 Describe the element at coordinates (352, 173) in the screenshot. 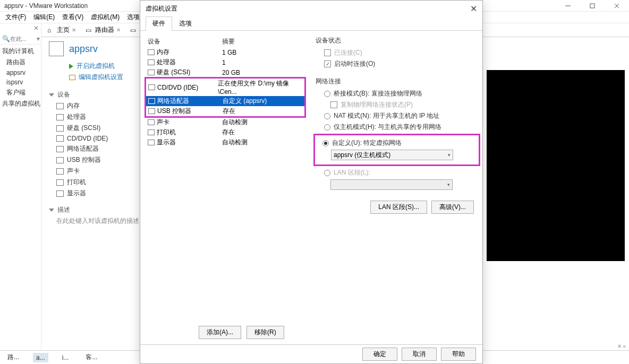

I see `lan-label: LAN 区段(L):` at that location.